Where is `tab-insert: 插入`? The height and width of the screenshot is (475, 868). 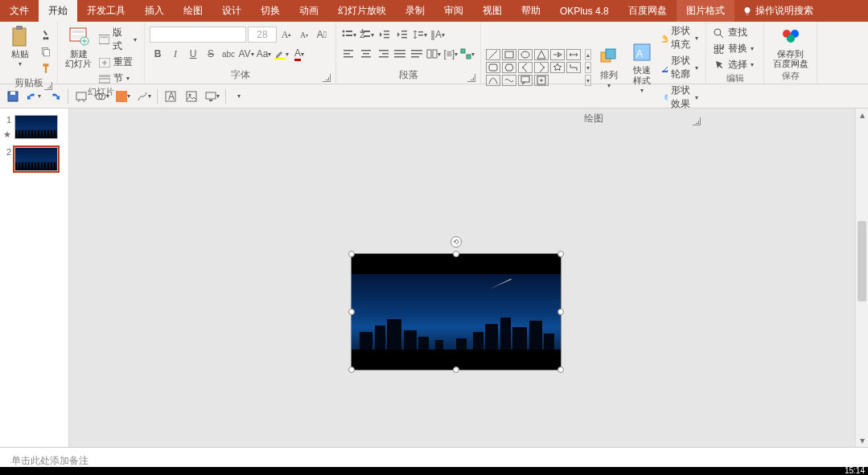 tab-insert: 插入 is located at coordinates (154, 11).